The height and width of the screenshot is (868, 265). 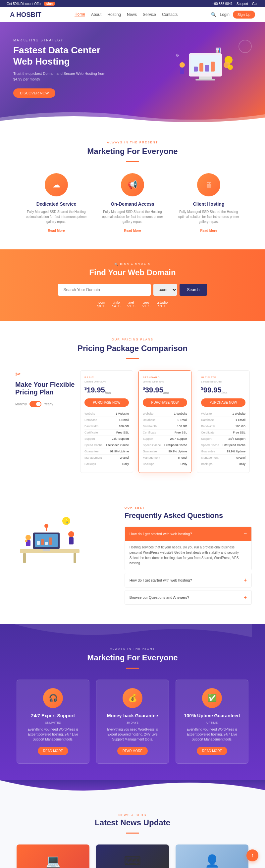 I want to click on faq-question-2: Browse our Questions and Answers? +, so click(x=188, y=597).